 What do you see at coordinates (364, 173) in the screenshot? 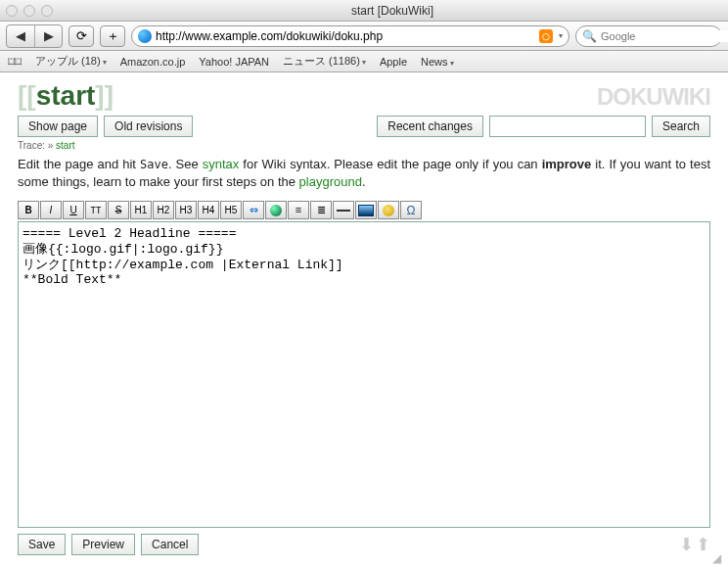
I see `edit-instructions: Edit the page and hit Save. See syntax f…` at bounding box center [364, 173].